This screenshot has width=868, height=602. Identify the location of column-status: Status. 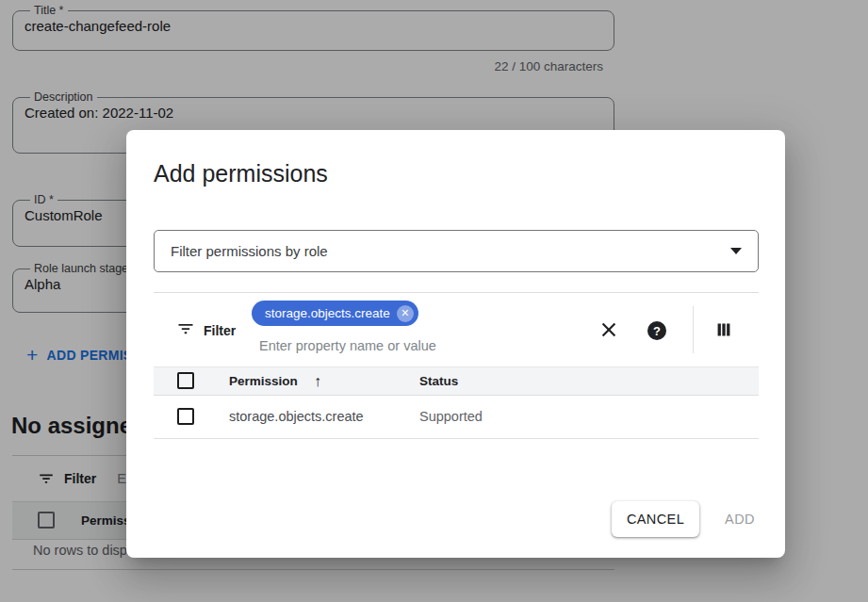
(439, 382).